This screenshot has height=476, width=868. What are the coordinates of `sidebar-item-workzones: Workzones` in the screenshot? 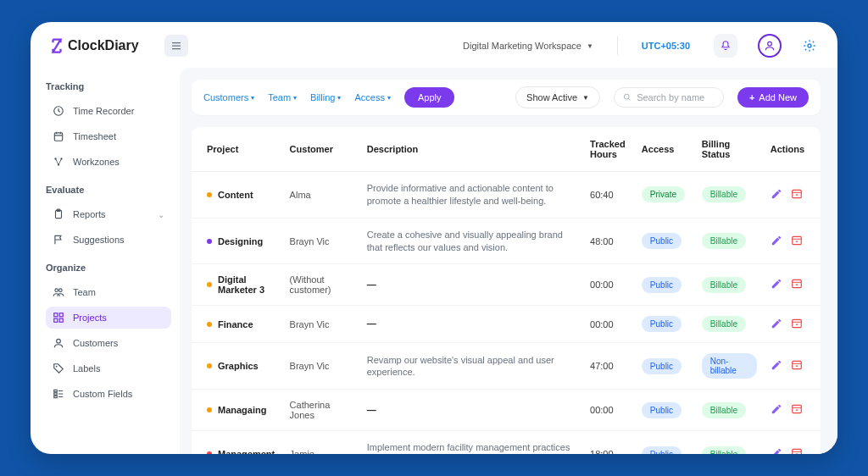 It's located at (108, 162).